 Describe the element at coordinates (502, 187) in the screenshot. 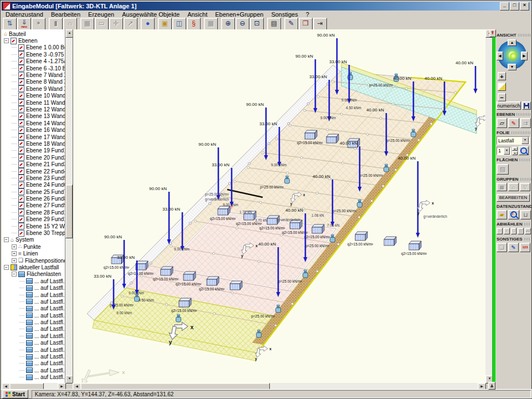

I see `gruppen-select-button: ▩` at that location.